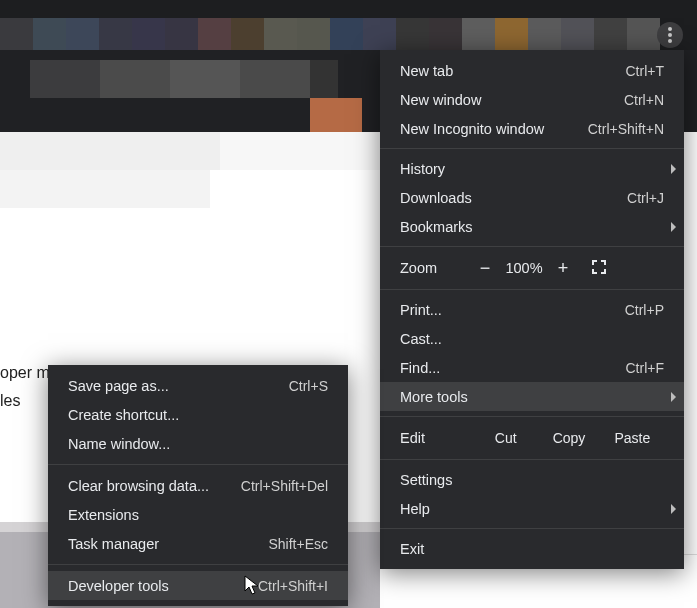 The width and height of the screenshot is (697, 608). What do you see at coordinates (532, 128) in the screenshot?
I see `menu-new-incognito: New Incognito windowCtrl+Shift+N` at bounding box center [532, 128].